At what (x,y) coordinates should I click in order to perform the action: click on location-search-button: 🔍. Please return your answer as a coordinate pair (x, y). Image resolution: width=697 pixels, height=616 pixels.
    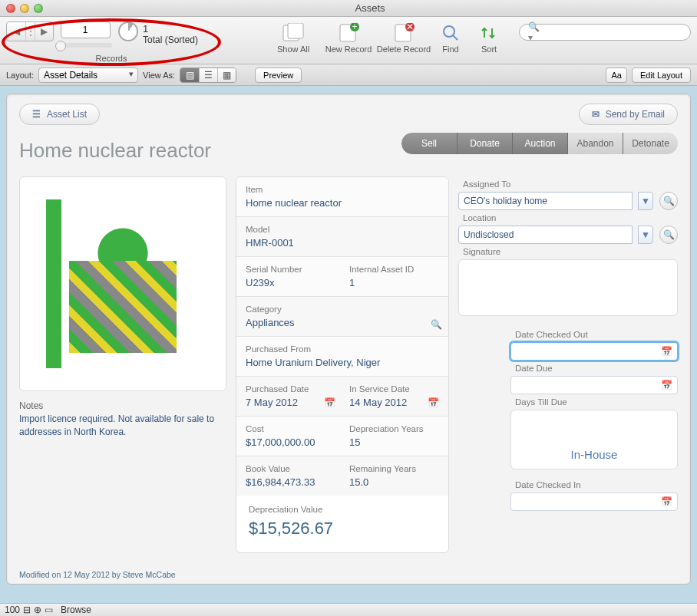
    Looking at the image, I should click on (669, 235).